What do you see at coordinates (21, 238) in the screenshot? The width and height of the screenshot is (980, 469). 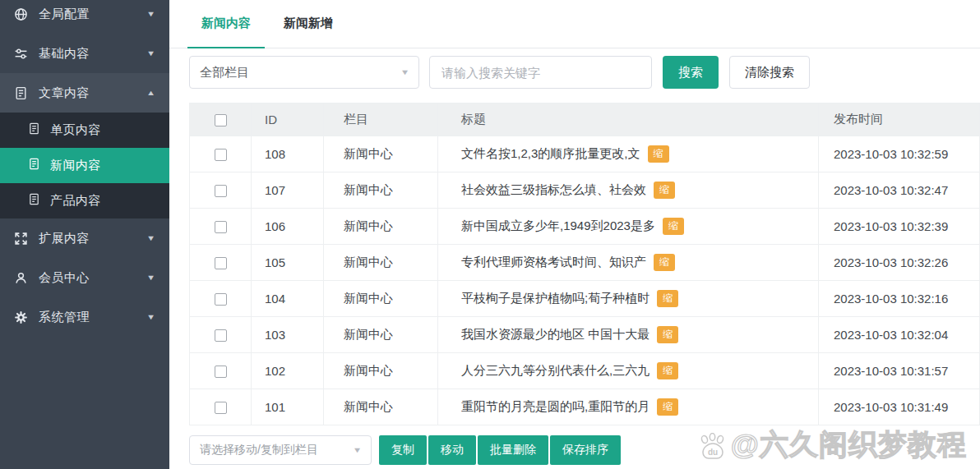 I see `expand-icon` at bounding box center [21, 238].